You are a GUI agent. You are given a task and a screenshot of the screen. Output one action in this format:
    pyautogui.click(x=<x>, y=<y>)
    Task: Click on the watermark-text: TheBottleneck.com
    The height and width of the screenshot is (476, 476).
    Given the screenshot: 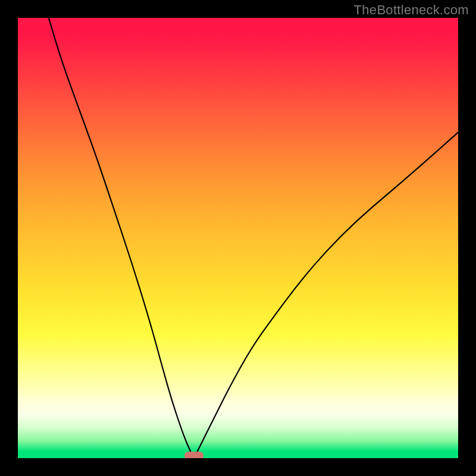 What is the action you would take?
    pyautogui.click(x=412, y=10)
    